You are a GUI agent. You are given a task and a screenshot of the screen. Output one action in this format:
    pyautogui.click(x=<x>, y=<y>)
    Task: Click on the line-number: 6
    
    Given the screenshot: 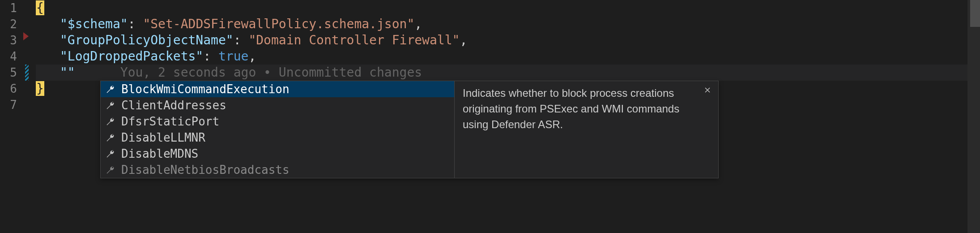 What is the action you would take?
    pyautogui.click(x=9, y=89)
    